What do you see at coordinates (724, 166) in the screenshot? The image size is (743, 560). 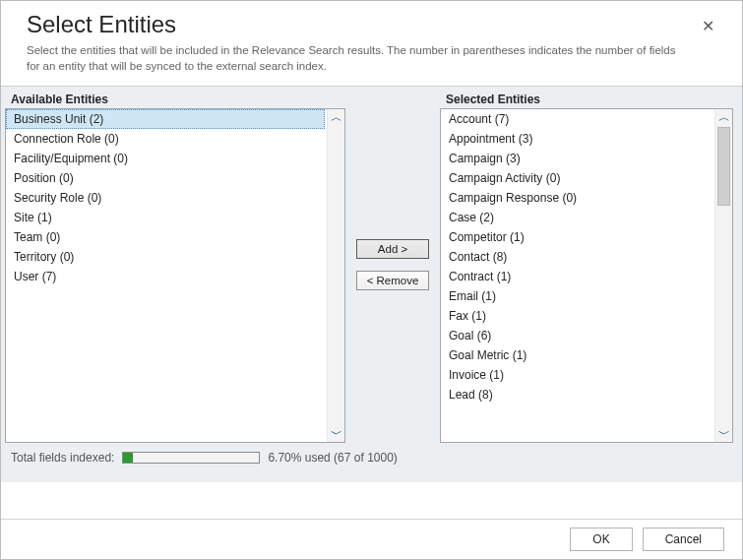 I see `scroll-thumb` at bounding box center [724, 166].